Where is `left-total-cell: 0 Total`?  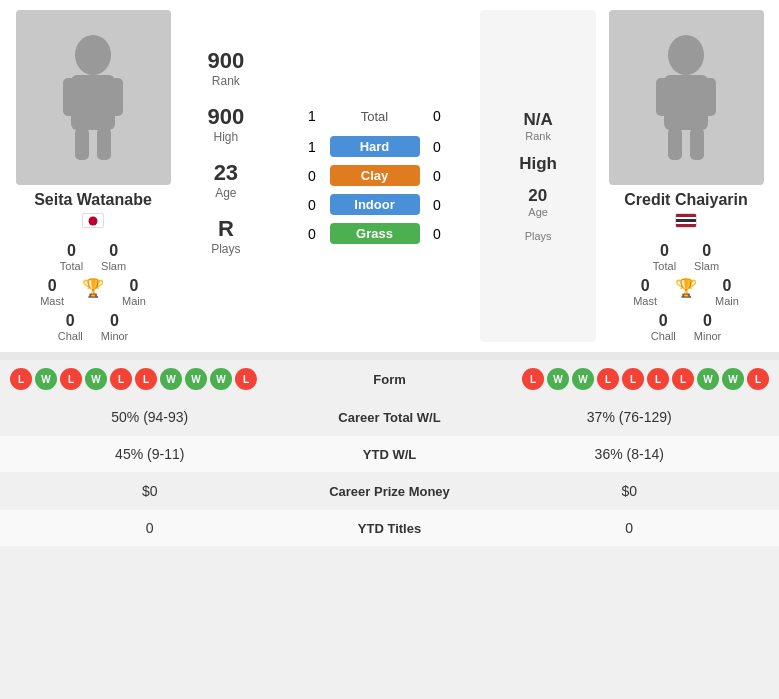
left-total-cell: 0 Total is located at coordinates (72, 257).